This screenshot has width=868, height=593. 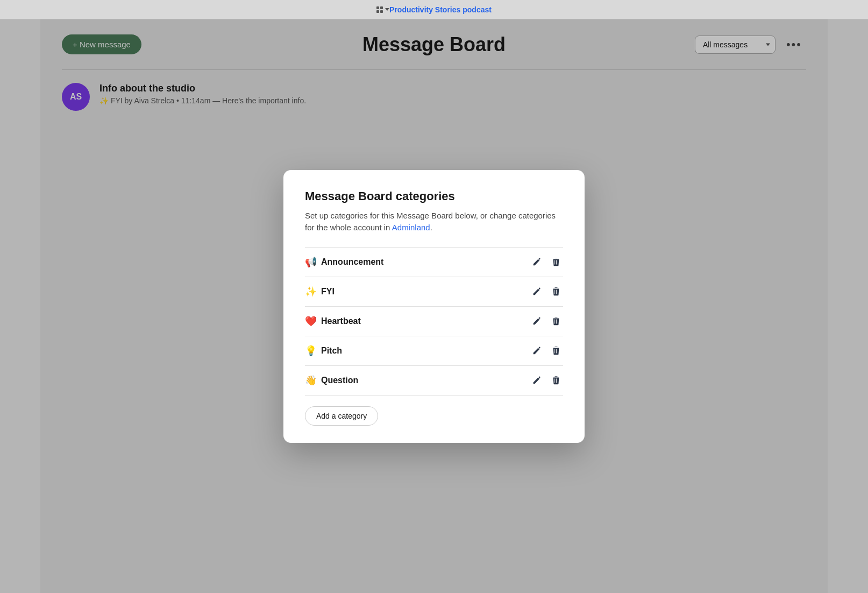 What do you see at coordinates (434, 10) in the screenshot?
I see `top-bar: Productivity Stories podcast` at bounding box center [434, 10].